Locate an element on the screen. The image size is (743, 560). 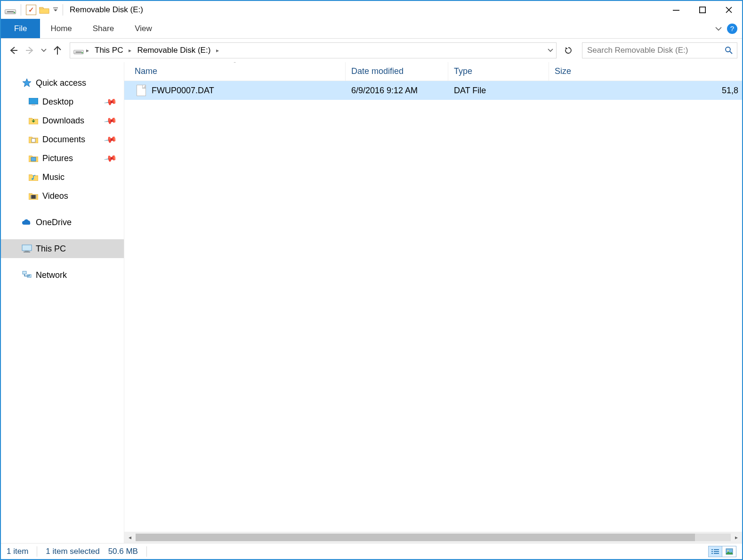
star-icon is located at coordinates (27, 83).